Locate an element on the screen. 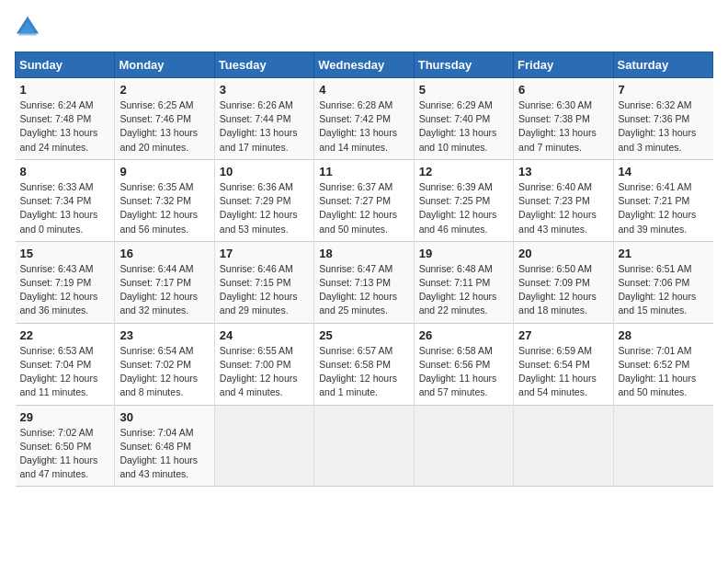 This screenshot has width=728, height=563. calendar-cell: 3Sunrise: 6:26 AM Sunset: 7:44 PM Daylig… is located at coordinates (264, 120).